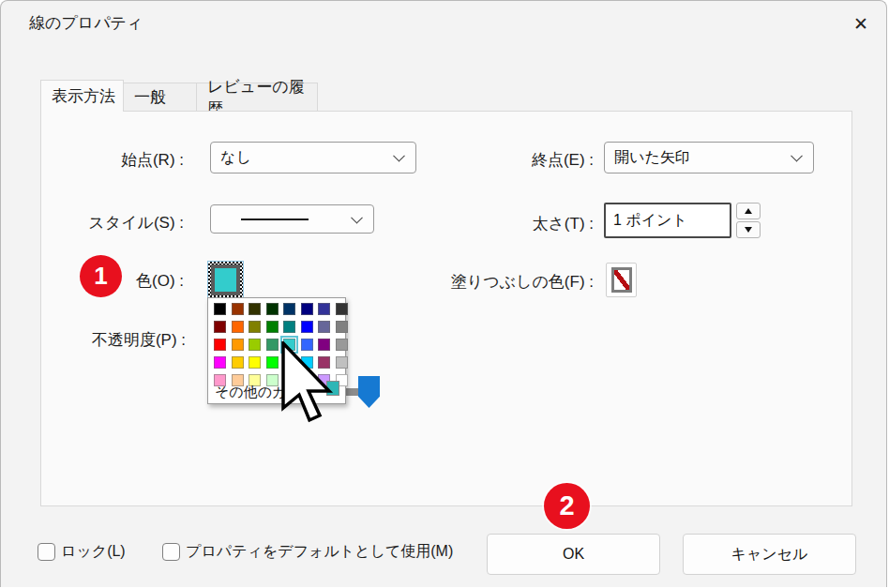  I want to click on mouse-cursor-icon, so click(308, 384).